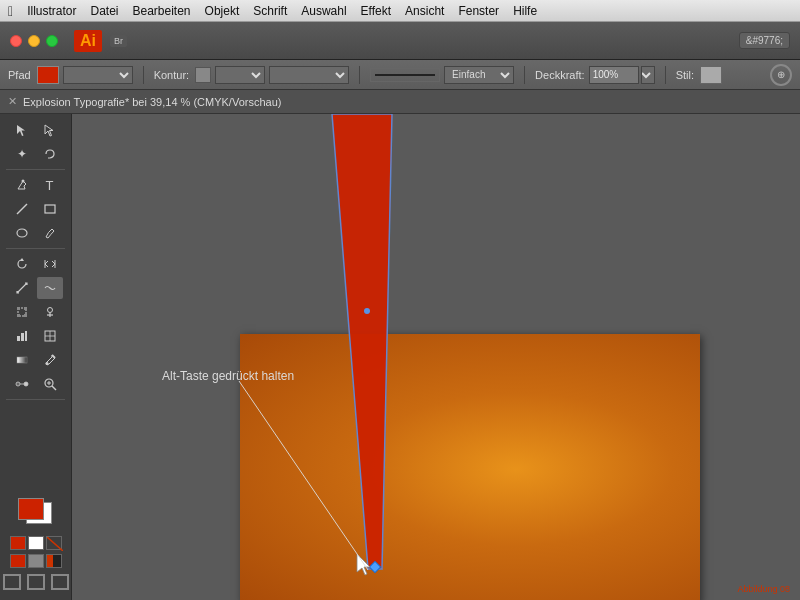 Image resolution: width=800 pixels, height=600 pixels. I want to click on rotate-tool, so click(22, 264).